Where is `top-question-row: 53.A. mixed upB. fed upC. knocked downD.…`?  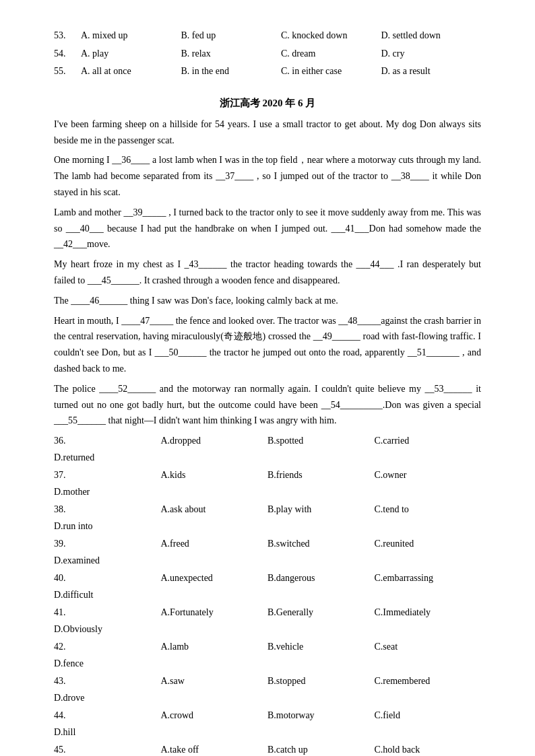
top-question-row: 53.A. mixed upB. fed upC. knocked downD.… is located at coordinates (268, 36).